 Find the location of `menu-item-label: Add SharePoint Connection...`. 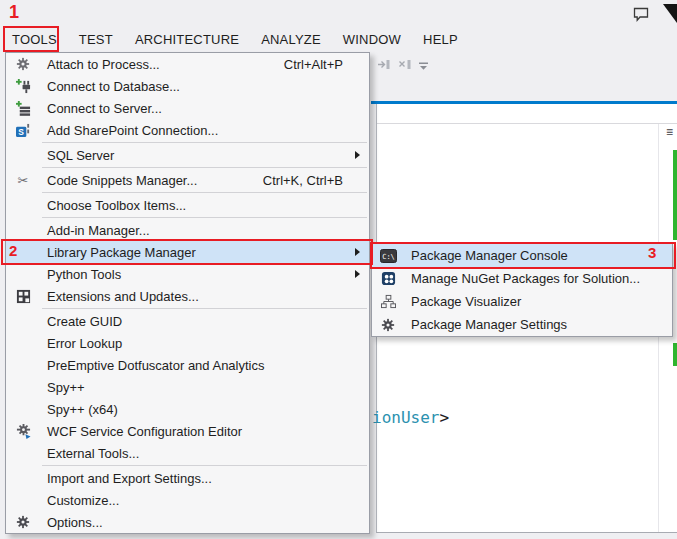

menu-item-label: Add SharePoint Connection... is located at coordinates (204, 130).